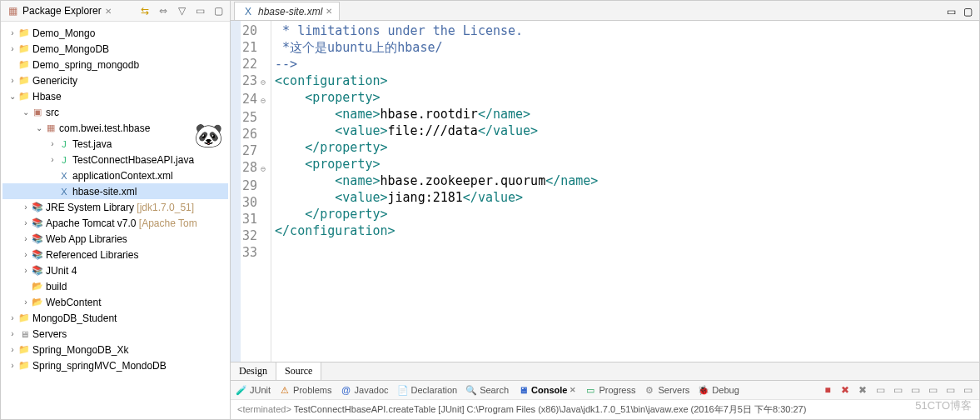  What do you see at coordinates (73, 302) in the screenshot?
I see `tree-node-label: WebContent` at bounding box center [73, 302].